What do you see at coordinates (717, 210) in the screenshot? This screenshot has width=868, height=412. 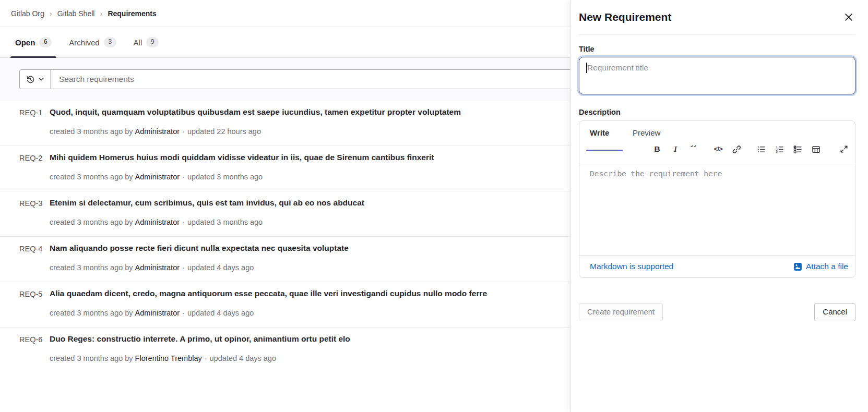 I see `markdown-editor-body` at bounding box center [717, 210].